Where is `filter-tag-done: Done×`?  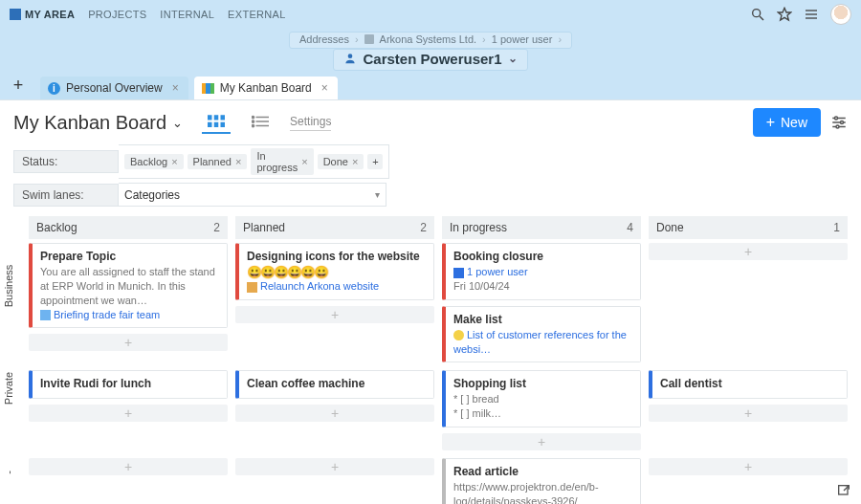
filter-tag-done: Done× is located at coordinates (341, 162).